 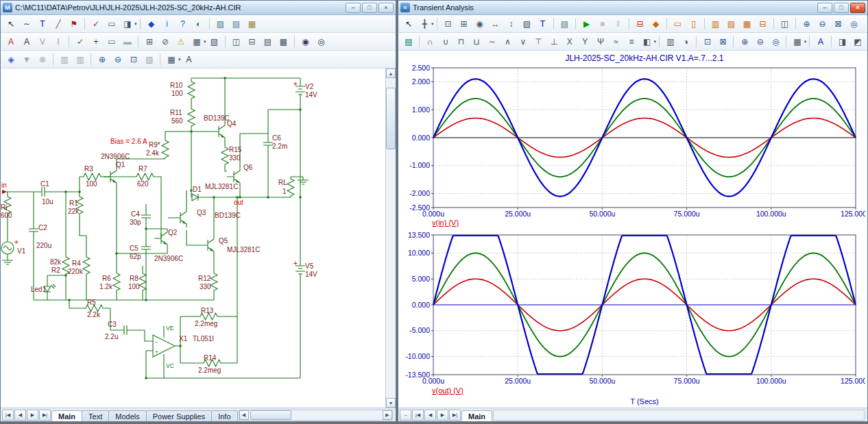 I want to click on schematic-label: Ri, so click(x=4, y=207).